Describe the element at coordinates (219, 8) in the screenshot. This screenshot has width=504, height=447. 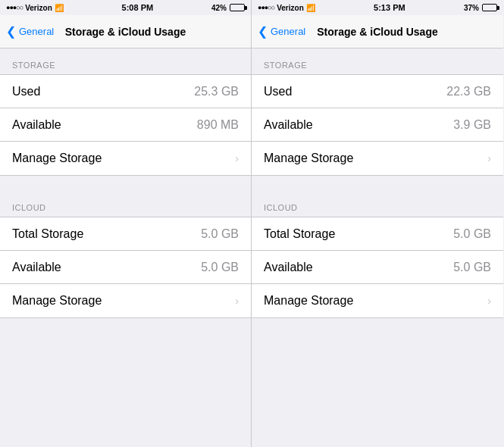
I see `battery-percent: 42%` at that location.